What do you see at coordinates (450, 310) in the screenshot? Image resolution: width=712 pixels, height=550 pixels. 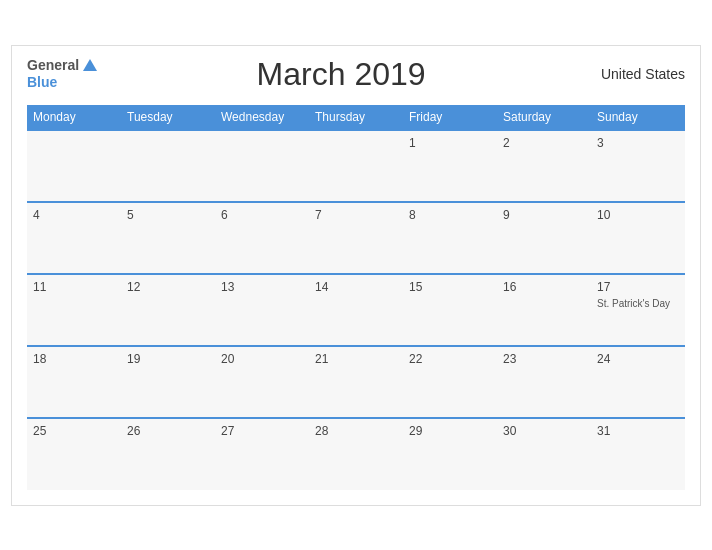 I see `calendar-day-cell: 15` at bounding box center [450, 310].